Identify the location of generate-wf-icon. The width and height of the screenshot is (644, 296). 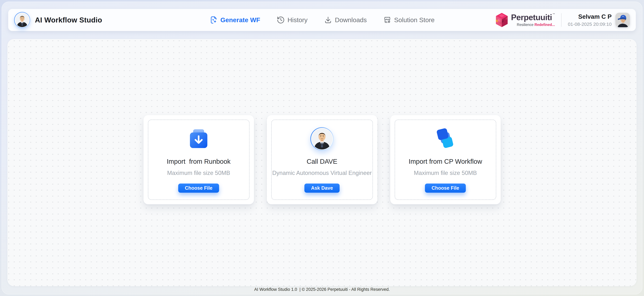
(214, 20).